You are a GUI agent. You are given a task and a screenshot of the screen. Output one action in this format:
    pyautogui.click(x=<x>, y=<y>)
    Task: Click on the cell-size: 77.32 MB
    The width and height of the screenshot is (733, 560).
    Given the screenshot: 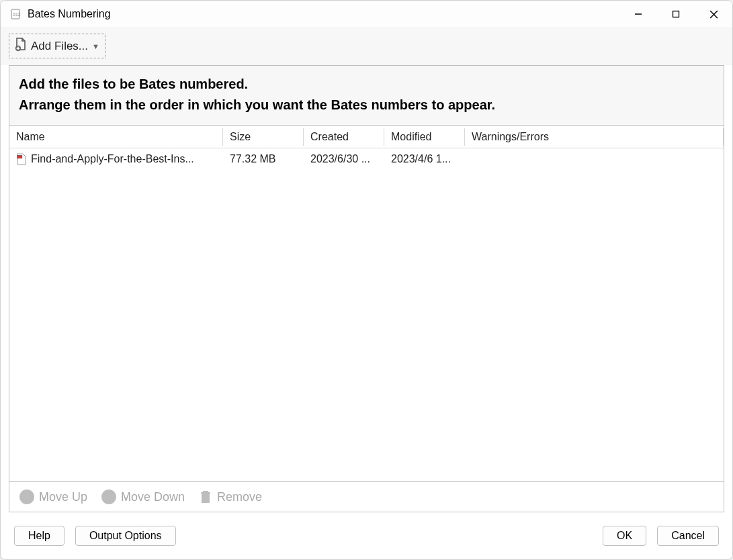 What is the action you would take?
    pyautogui.click(x=263, y=159)
    